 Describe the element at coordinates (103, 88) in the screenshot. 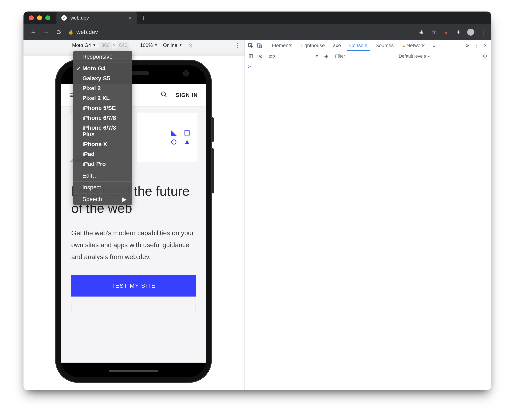

I see `device-option-pixel-2: Pixel 2` at that location.